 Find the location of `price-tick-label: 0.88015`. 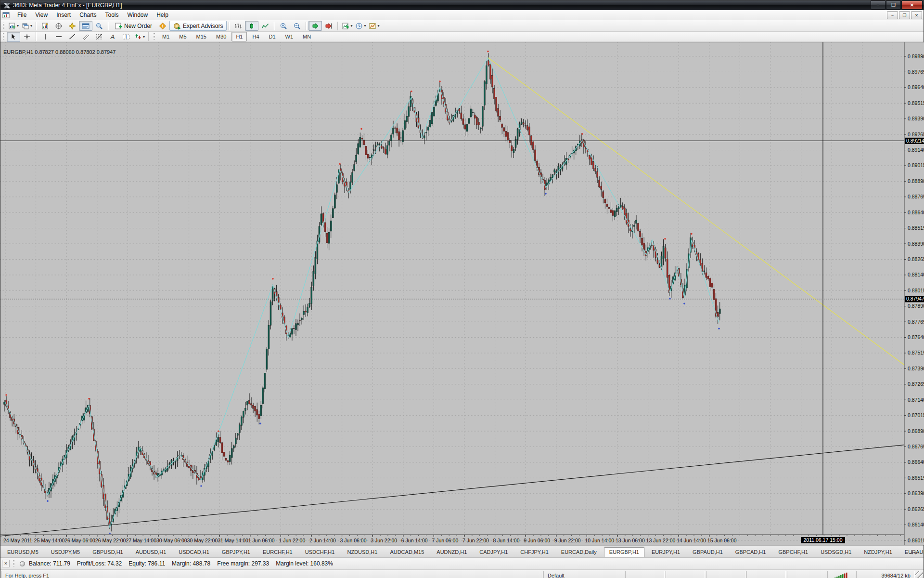

price-tick-label: 0.88015 is located at coordinates (916, 290).